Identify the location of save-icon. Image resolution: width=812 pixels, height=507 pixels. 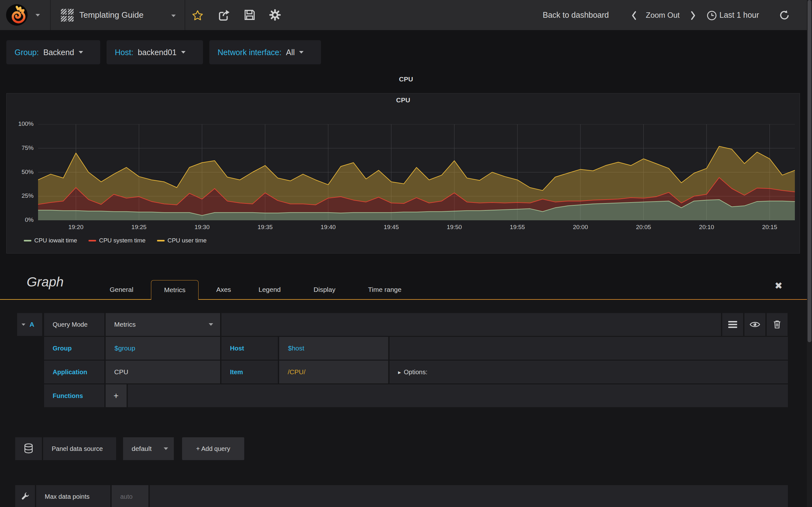
(250, 15).